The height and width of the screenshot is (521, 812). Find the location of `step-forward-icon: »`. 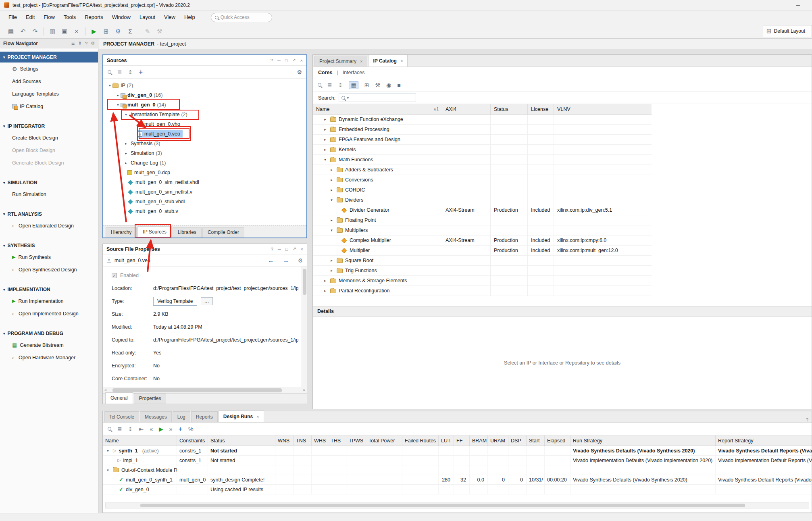

step-forward-icon: » is located at coordinates (171, 429).